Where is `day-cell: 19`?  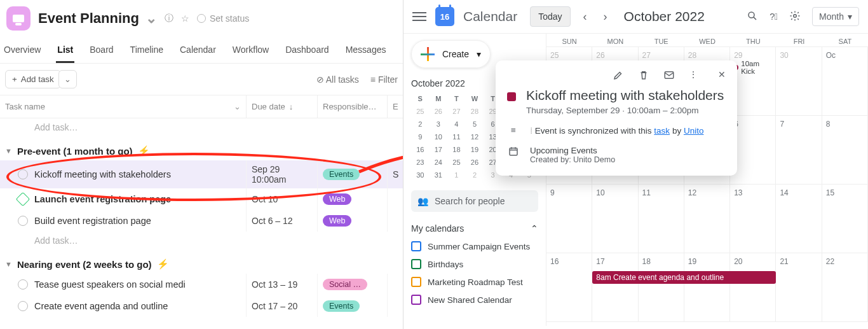 day-cell: 19 is located at coordinates (707, 288).